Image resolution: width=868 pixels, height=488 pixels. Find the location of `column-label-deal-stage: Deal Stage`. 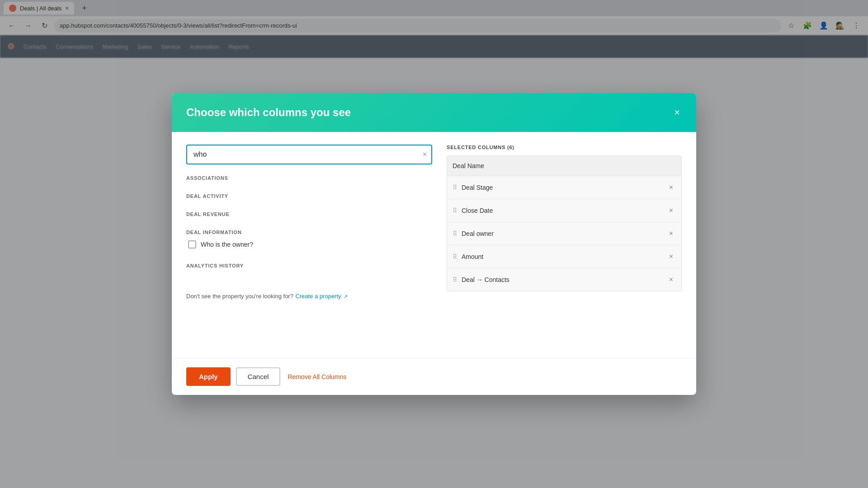

column-label-deal-stage: Deal Stage is located at coordinates (561, 188).